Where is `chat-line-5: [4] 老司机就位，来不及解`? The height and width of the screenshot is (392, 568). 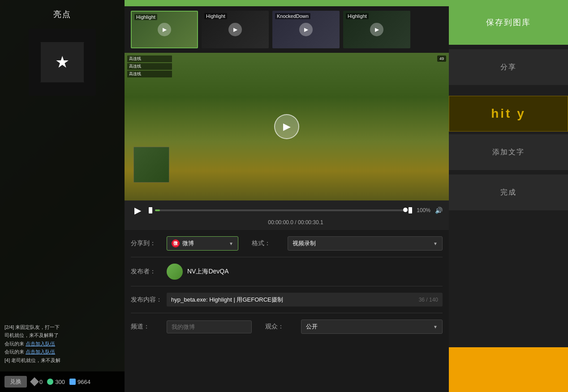
chat-line-5: [4] 老司机就位，来不及解 is located at coordinates (62, 361).